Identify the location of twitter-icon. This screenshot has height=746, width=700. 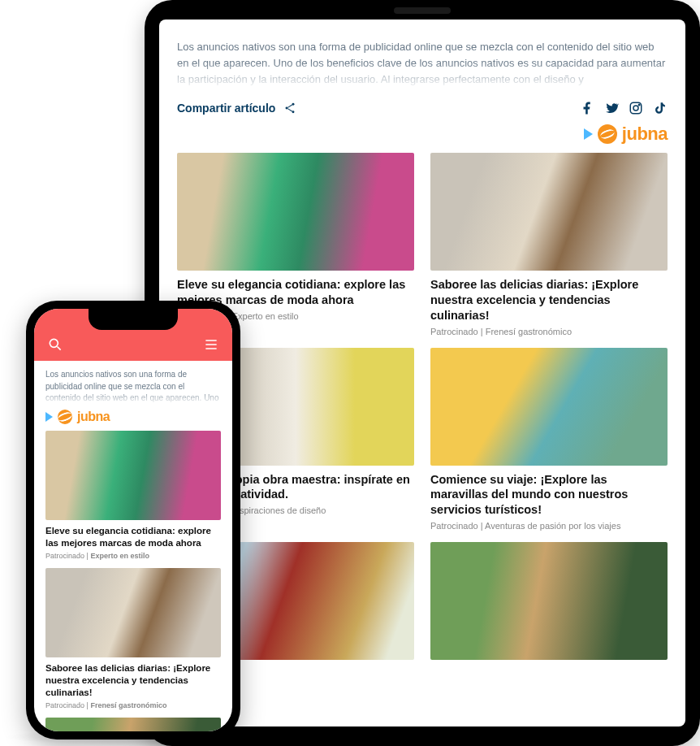
(611, 108).